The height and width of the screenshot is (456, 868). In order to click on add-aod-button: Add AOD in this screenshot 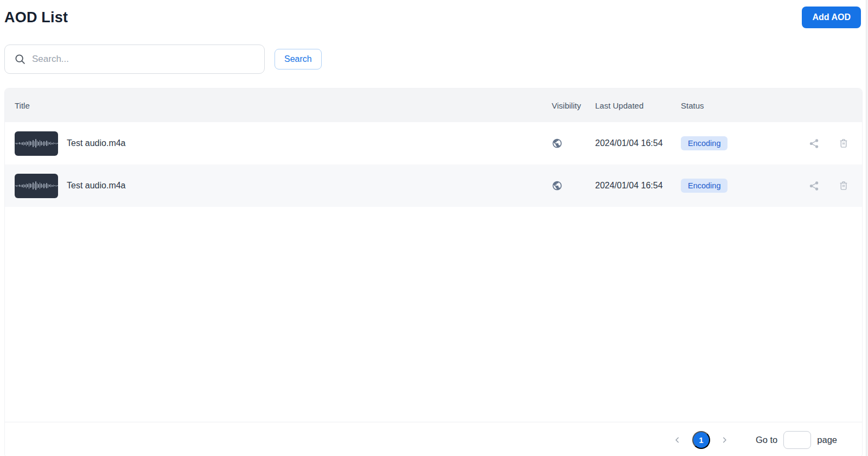, I will do `click(831, 17)`.